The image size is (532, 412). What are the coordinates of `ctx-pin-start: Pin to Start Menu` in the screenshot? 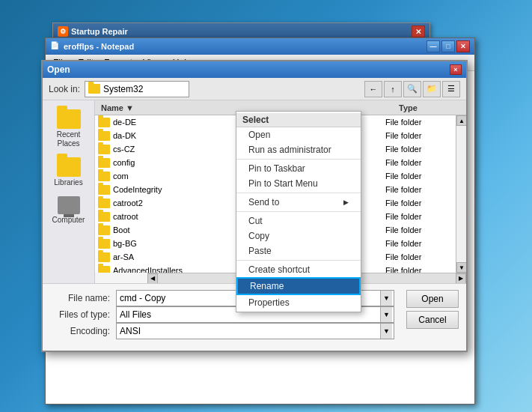 It's located at (299, 184).